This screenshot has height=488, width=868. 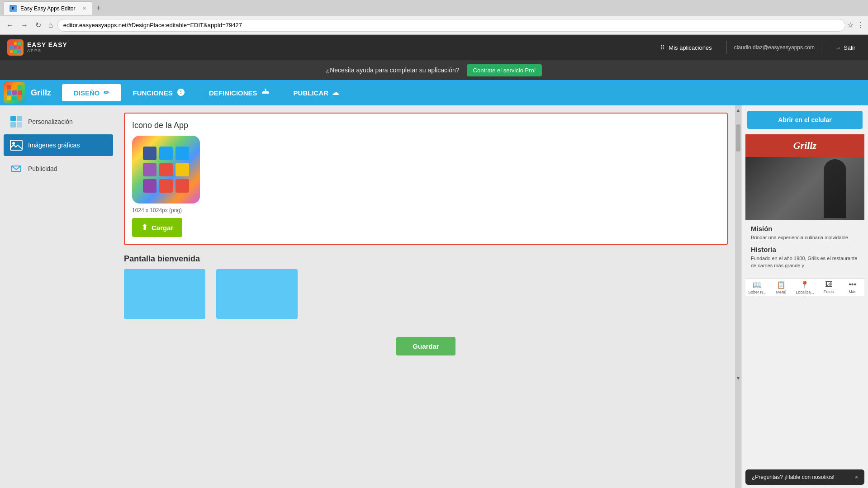 I want to click on tab-diseno: DISEÑO ✏, so click(x=91, y=93).